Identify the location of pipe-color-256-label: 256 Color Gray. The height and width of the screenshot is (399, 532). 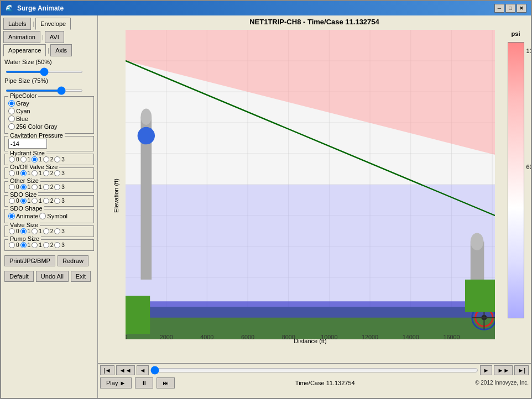
(36, 127).